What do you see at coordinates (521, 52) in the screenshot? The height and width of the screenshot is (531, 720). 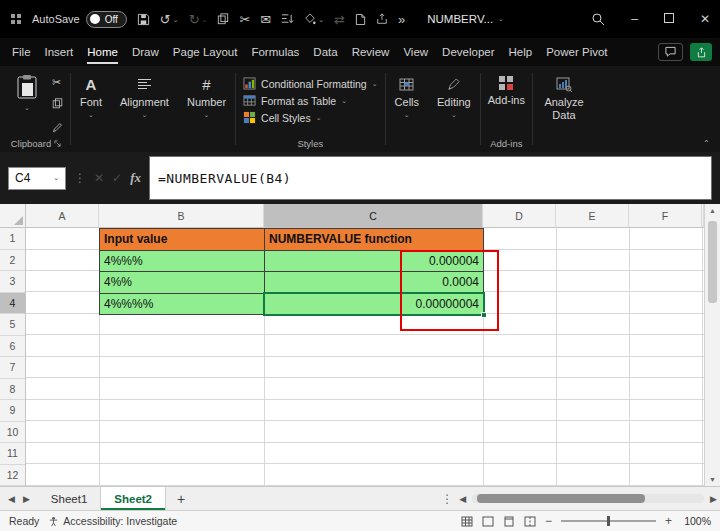 I see `menu-tab-help: Help` at bounding box center [521, 52].